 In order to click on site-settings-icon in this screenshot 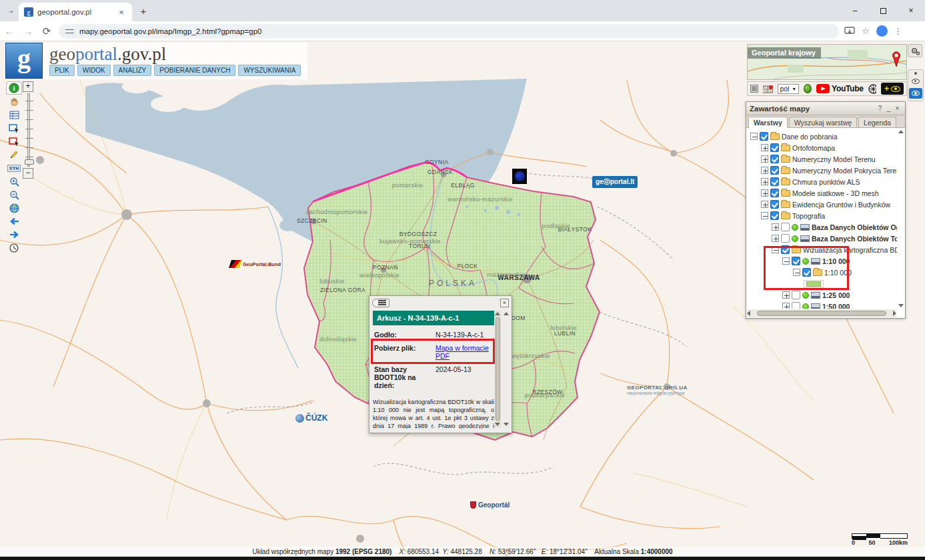, I will do `click(69, 31)`.